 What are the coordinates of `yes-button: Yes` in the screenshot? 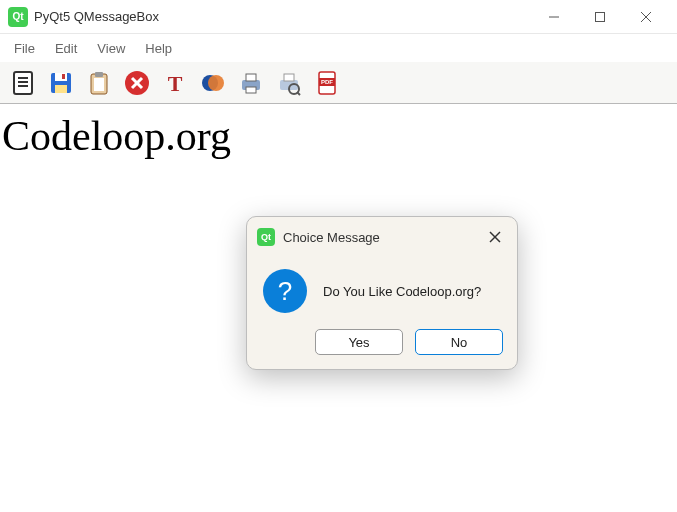 It's located at (359, 342).